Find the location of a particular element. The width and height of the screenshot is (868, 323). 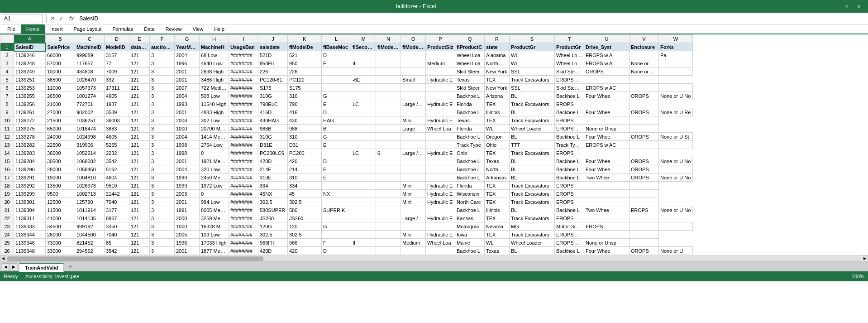

cell-J5: PC120-6E is located at coordinates (273, 80).